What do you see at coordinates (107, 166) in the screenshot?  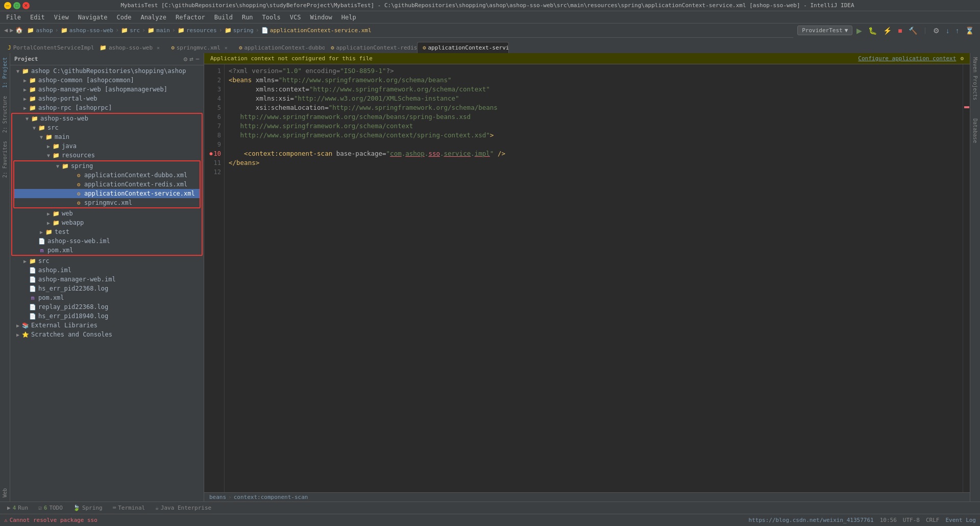 I see `tree-spring: ▼ 📁 spring` at bounding box center [107, 166].